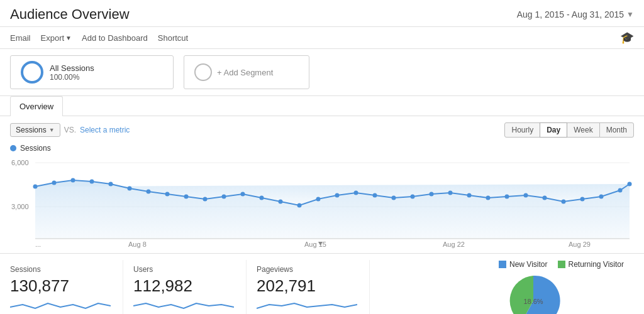 The image size is (644, 314). What do you see at coordinates (454, 244) in the screenshot?
I see `svg-text: Aug 22` at bounding box center [454, 244].